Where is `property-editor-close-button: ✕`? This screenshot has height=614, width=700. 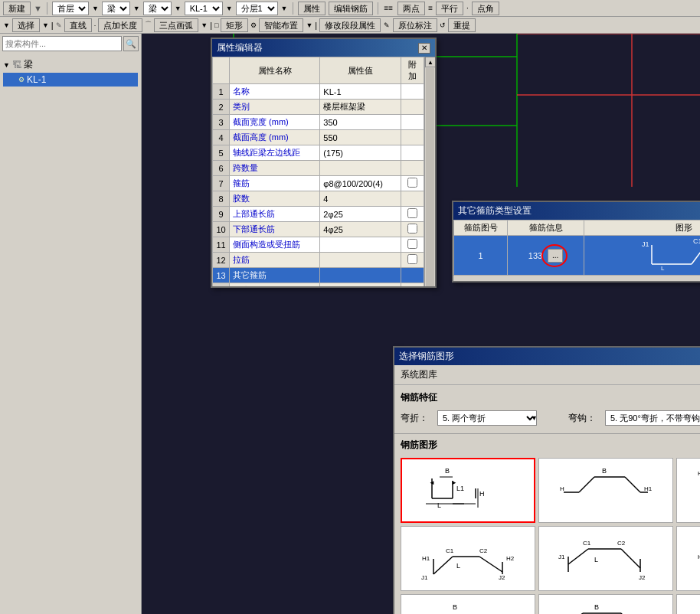
property-editor-close-button: ✕ is located at coordinates (424, 48).